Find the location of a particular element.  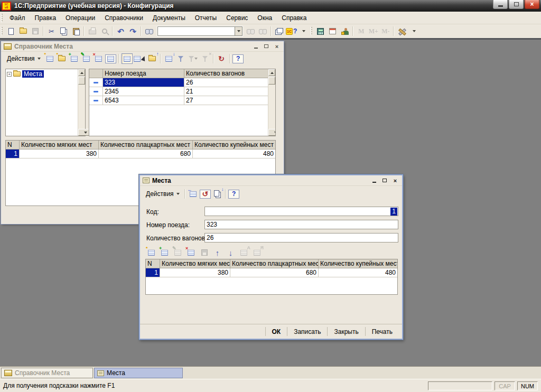

restore-button is located at coordinates (516, 4).